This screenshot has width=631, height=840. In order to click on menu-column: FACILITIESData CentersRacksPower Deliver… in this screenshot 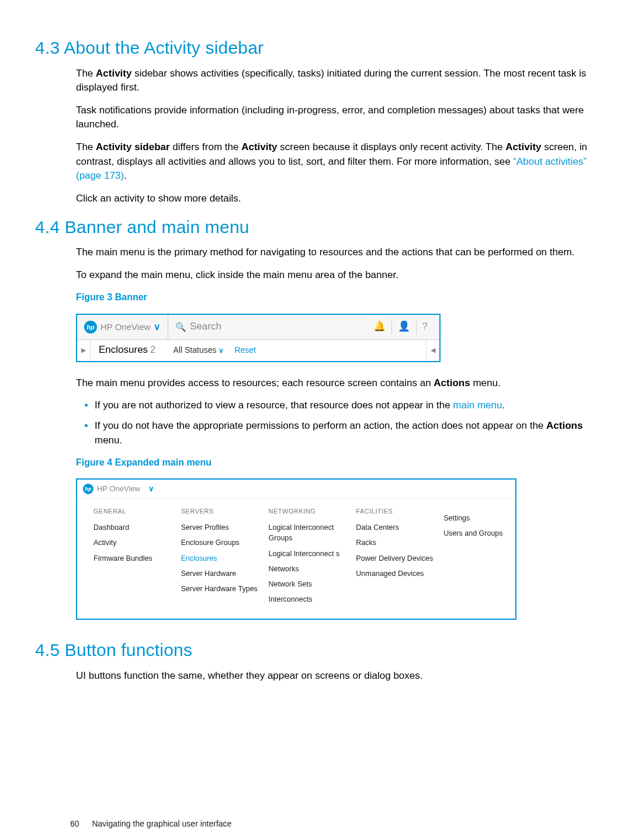, I will do `click(400, 558)`.